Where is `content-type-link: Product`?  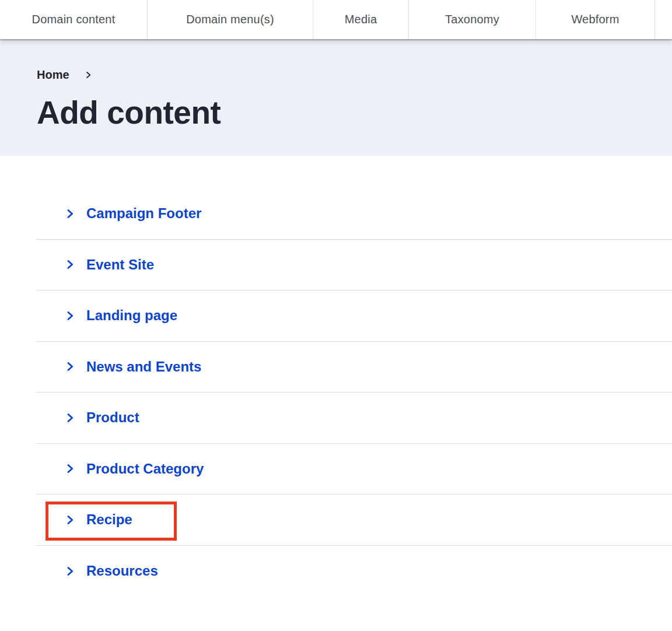
content-type-link: Product is located at coordinates (113, 418).